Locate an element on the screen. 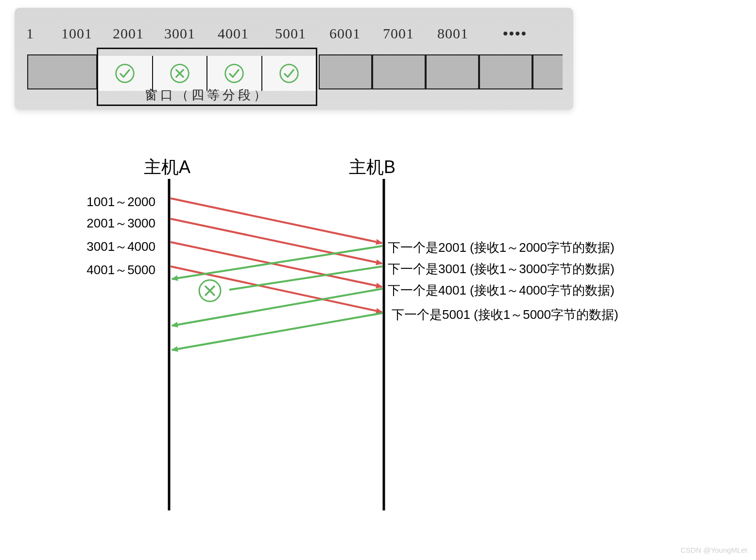  ack-label: 下一个是3001 (接收1～3000字节的数据) is located at coordinates (501, 269).